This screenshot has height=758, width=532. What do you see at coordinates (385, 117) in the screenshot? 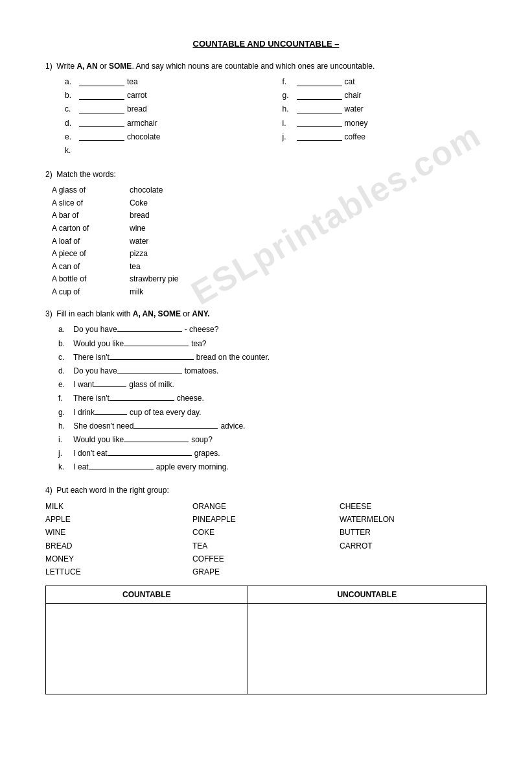
I see `section1-right-col: f.cat g.chair h.water i.money j.coffee` at bounding box center [385, 117].